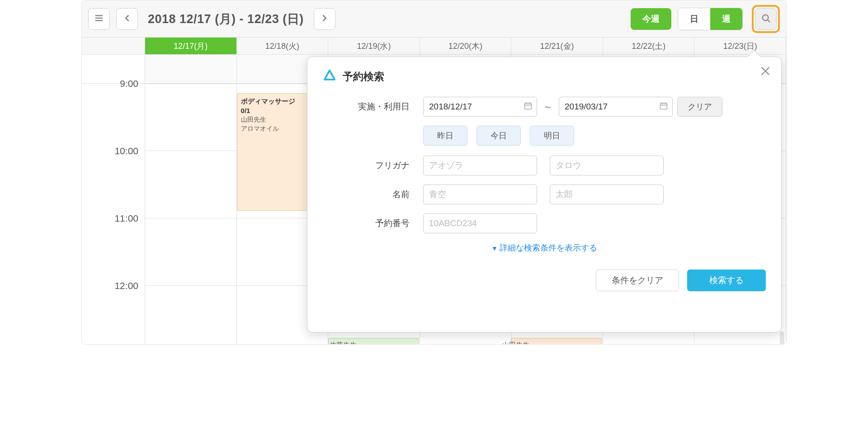 Image resolution: width=868 pixels, height=426 pixels. What do you see at coordinates (548, 248) in the screenshot?
I see `advanced-link-text: 詳細な検索条件を表示する` at bounding box center [548, 248].